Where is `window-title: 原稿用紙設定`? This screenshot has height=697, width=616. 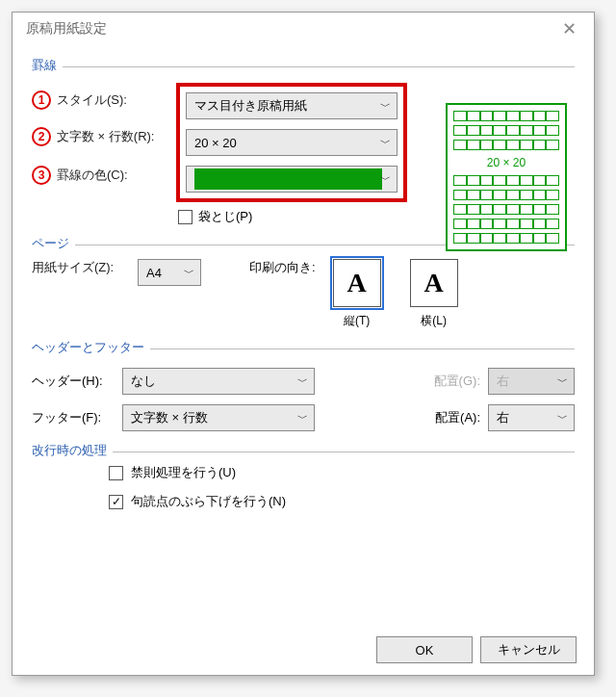 window-title: 原稿用紙設定 is located at coordinates (66, 29).